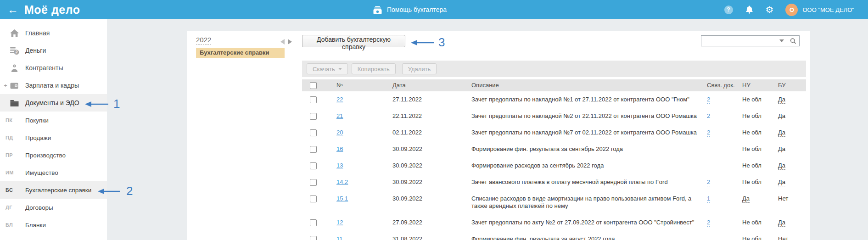  Describe the element at coordinates (58, 190) in the screenshot. I see `subitem-label: Бухгалтерские справки` at that location.